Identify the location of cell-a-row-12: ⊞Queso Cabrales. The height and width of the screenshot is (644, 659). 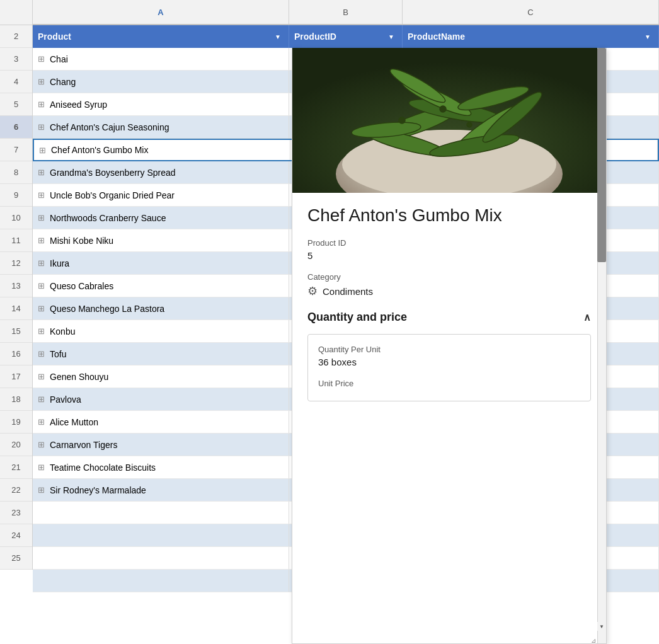
(161, 286).